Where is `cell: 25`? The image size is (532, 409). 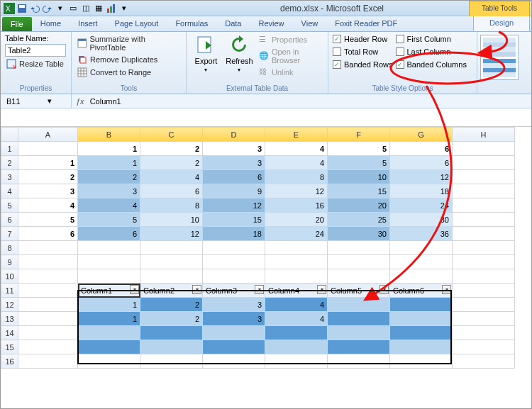
cell: 25 is located at coordinates (359, 220).